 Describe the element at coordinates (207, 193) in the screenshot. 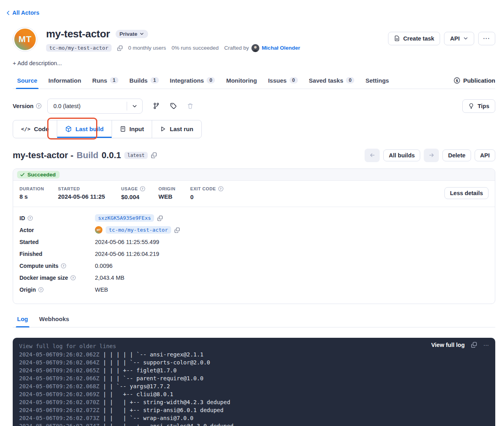

I see `stat-exit-code: EXIT CODE ? 0` at that location.